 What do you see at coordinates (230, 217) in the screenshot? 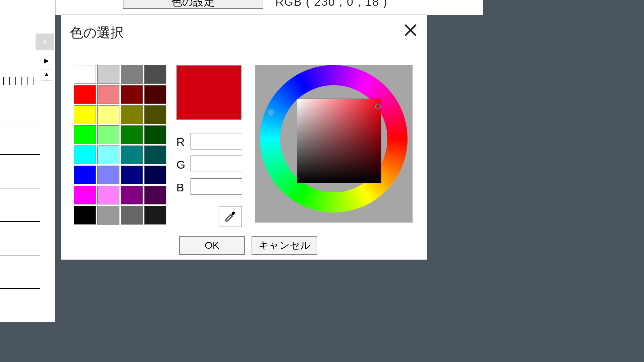
I see `eyedropper-icon` at bounding box center [230, 217].